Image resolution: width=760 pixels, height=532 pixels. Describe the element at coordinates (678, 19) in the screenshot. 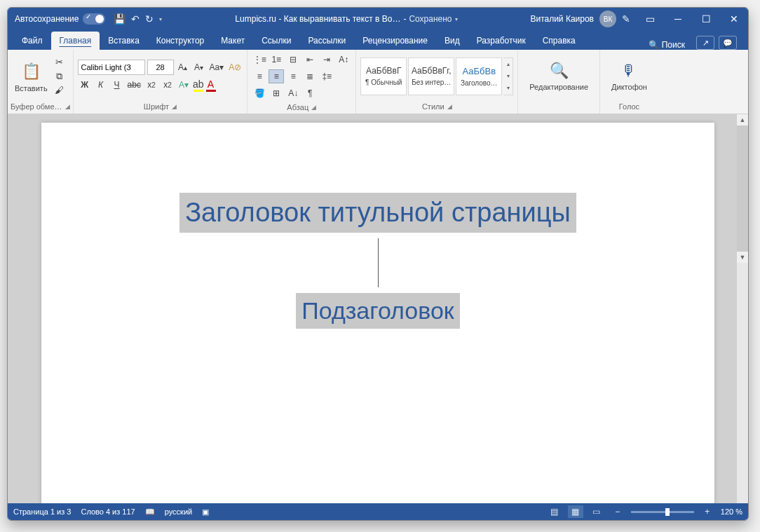

I see `minimize-button: ─` at that location.